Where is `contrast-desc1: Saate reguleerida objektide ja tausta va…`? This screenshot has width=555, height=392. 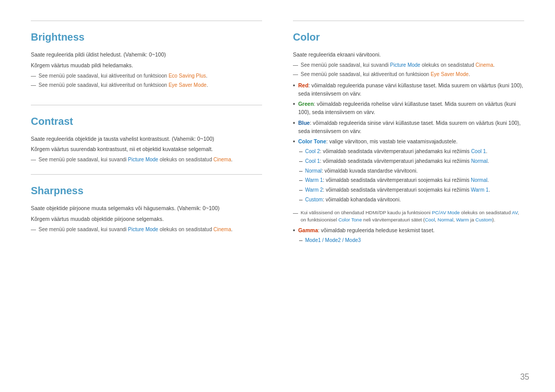 contrast-desc1: Saate reguleerida objektide ja tausta va… is located at coordinates (146, 139).